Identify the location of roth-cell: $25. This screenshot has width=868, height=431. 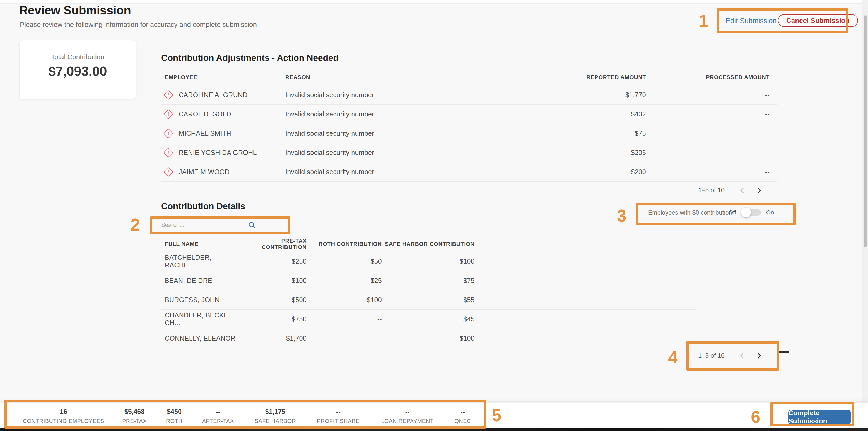
(344, 281).